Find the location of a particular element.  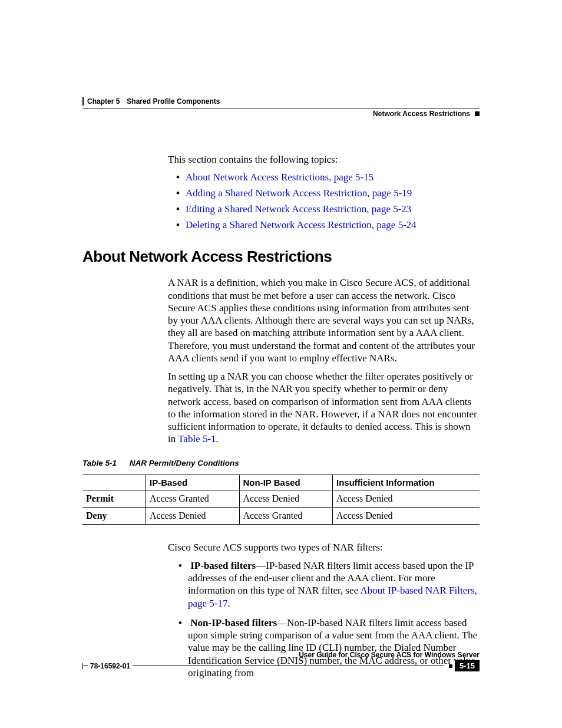

section-para-1: A NAR is a definition, which you make in… is located at coordinates (324, 321).